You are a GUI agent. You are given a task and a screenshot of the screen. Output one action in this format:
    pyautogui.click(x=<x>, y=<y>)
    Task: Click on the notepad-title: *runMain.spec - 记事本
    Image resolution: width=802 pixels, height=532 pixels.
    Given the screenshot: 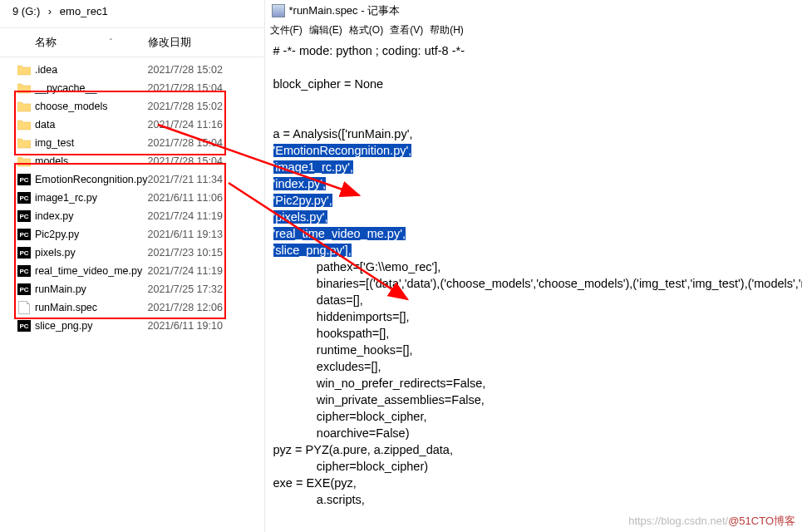 What is the action you would take?
    pyautogui.click(x=345, y=11)
    